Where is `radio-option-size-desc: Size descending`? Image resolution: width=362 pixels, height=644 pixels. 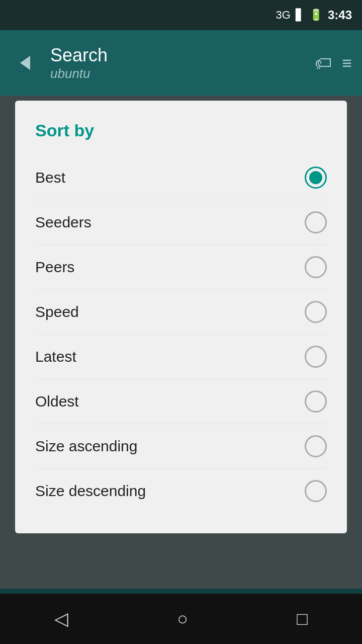
radio-option-size-desc: Size descending is located at coordinates (181, 491).